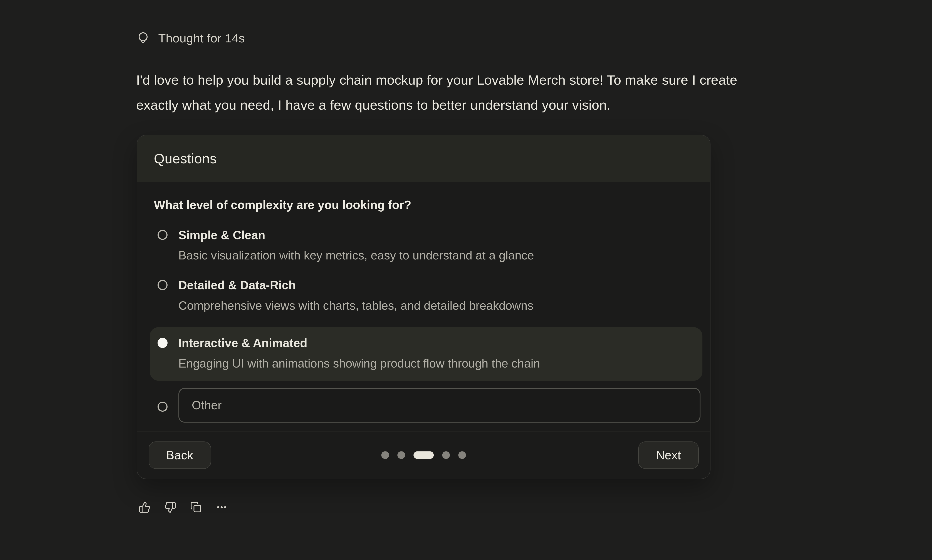 This screenshot has width=932, height=560. I want to click on card-header: Questions, so click(424, 158).